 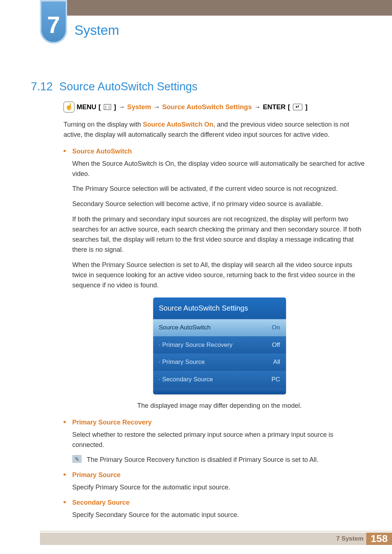 I want to click on note-icon: ✎, so click(x=77, y=459).